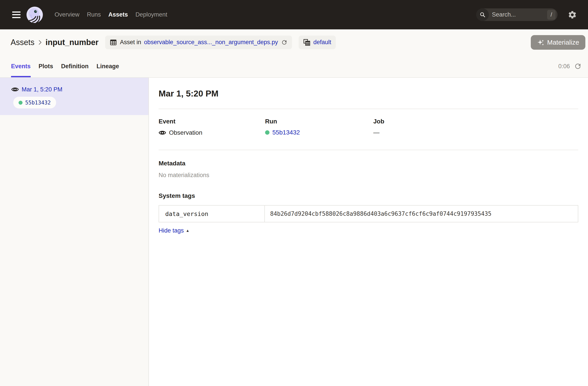 The image size is (588, 386). What do you see at coordinates (72, 42) in the screenshot?
I see `breadcrumb-current-asset: input_number` at bounding box center [72, 42].